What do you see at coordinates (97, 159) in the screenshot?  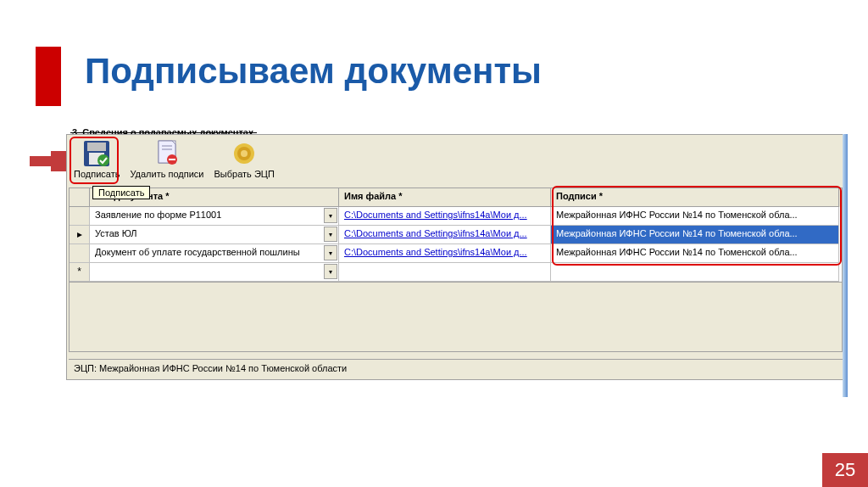 I see `sign-button: Подписать` at bounding box center [97, 159].